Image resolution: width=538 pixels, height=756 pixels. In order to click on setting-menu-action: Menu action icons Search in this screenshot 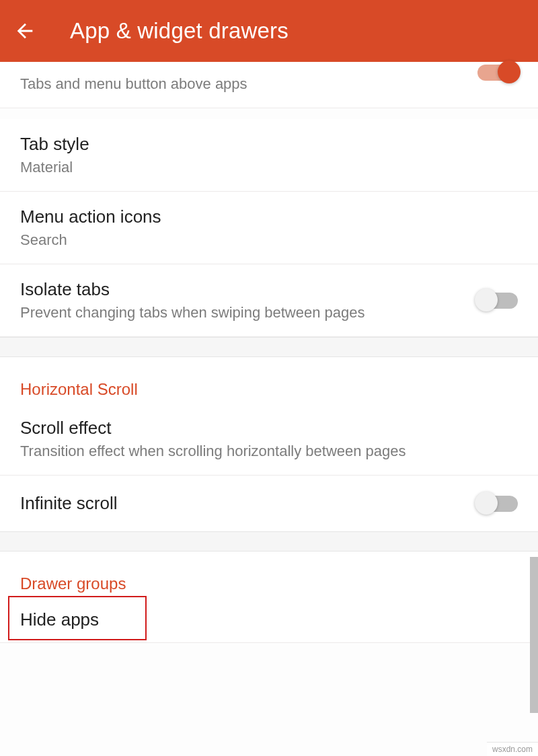, I will do `click(269, 228)`.